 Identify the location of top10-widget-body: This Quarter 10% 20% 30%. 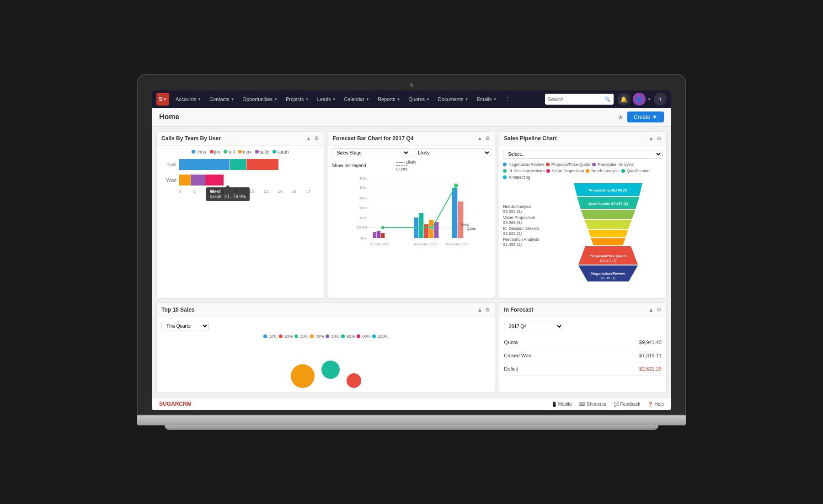
(326, 355).